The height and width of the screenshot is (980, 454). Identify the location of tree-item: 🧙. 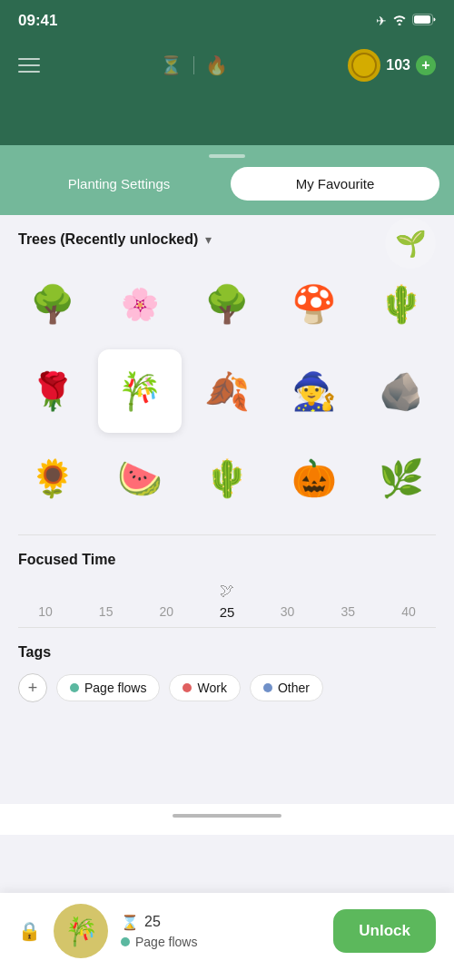
(314, 391).